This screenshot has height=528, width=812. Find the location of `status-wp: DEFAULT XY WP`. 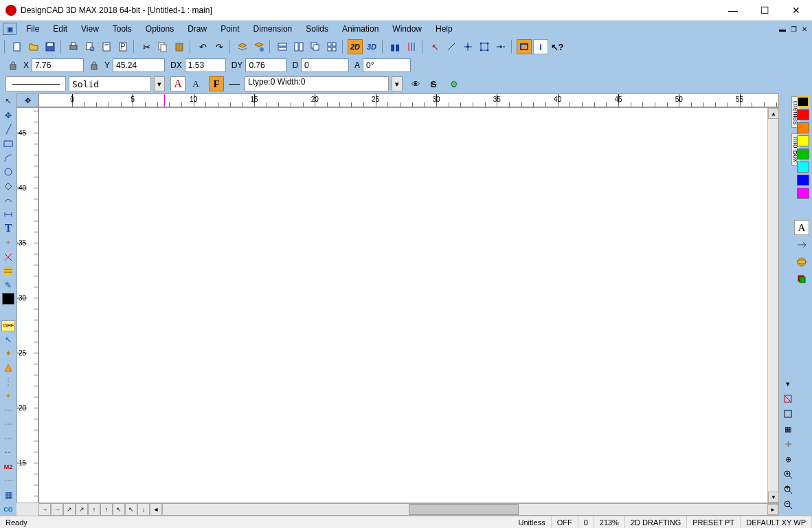

status-wp: DEFAULT XY WP is located at coordinates (776, 522).